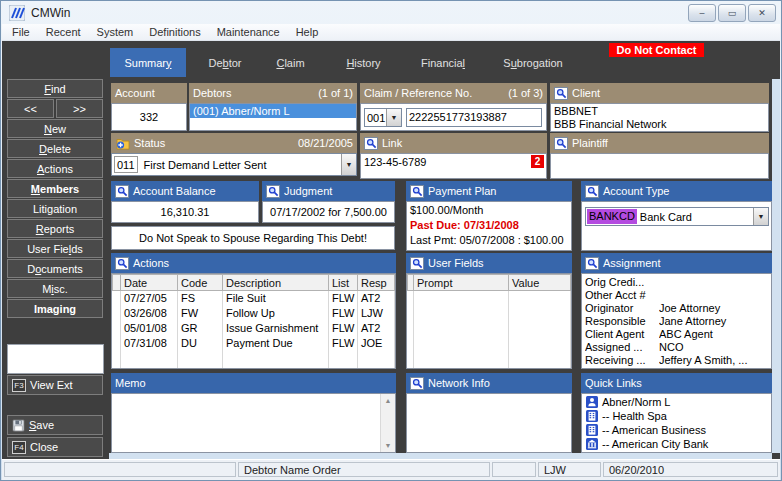  I want to click on tab-summary: Summary, so click(148, 62).